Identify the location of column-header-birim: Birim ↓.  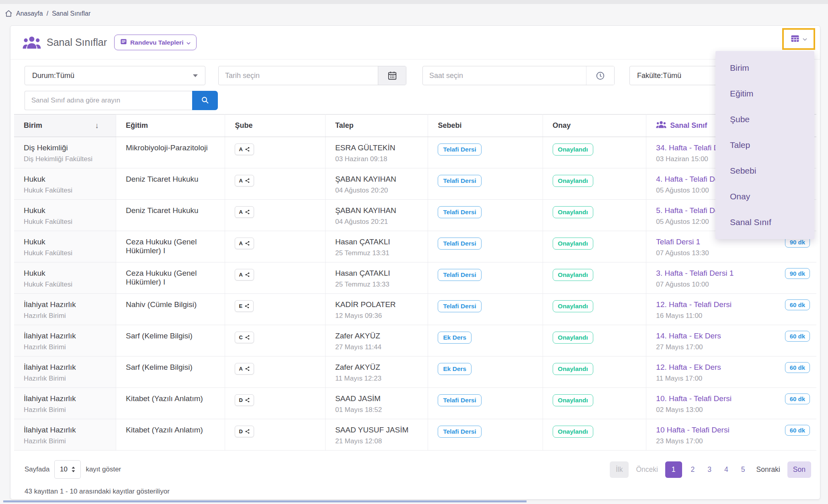
(65, 126).